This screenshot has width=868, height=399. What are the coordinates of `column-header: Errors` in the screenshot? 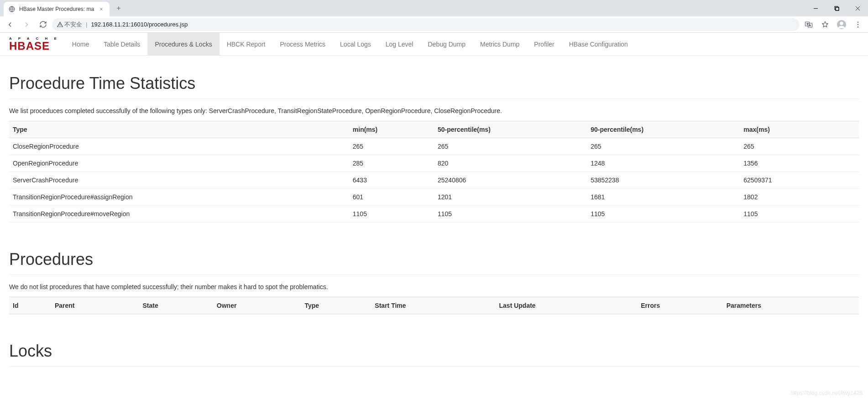 It's located at (680, 306).